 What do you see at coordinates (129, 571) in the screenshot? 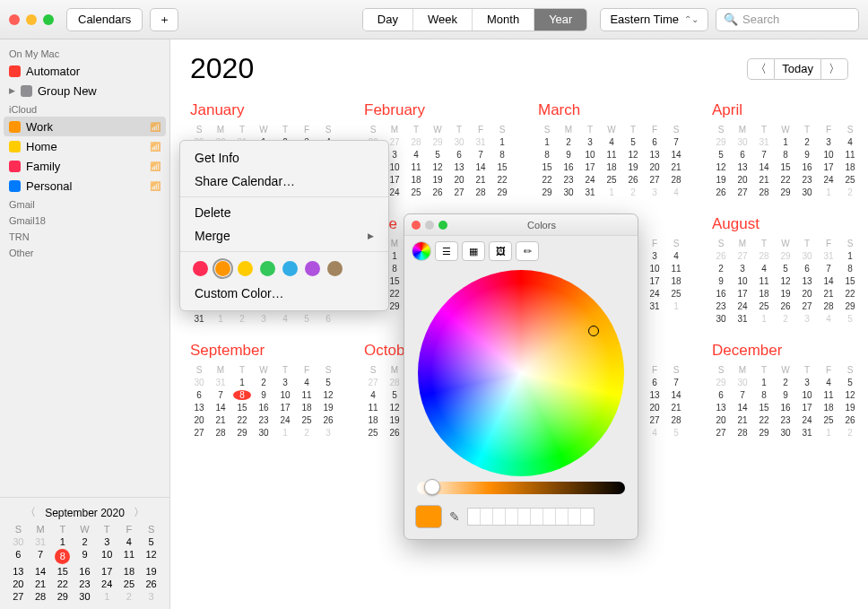
I see `mini-day: 18` at bounding box center [129, 571].